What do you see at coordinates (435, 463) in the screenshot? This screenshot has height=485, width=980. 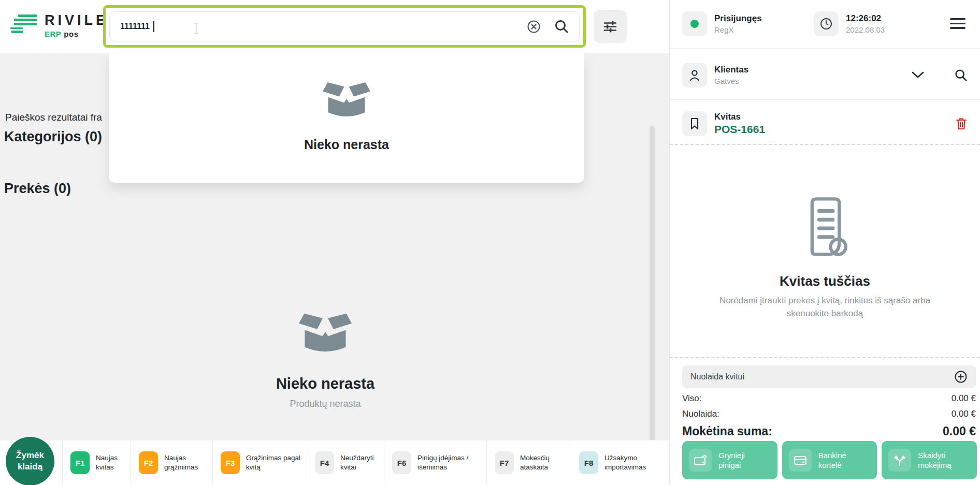 I see `fkey-cash-in-out: F6 Pinigų įdėjimas / išėmimas` at bounding box center [435, 463].